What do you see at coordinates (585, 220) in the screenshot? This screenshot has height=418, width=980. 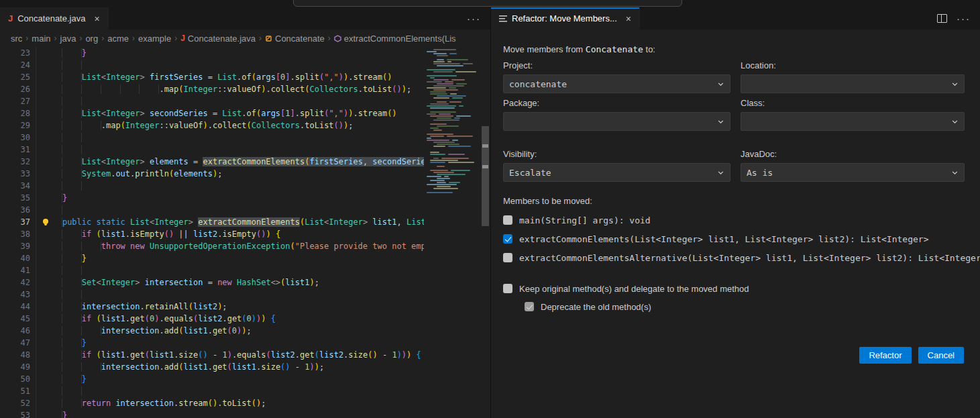 I see `member-label: main(String[] args): void` at bounding box center [585, 220].